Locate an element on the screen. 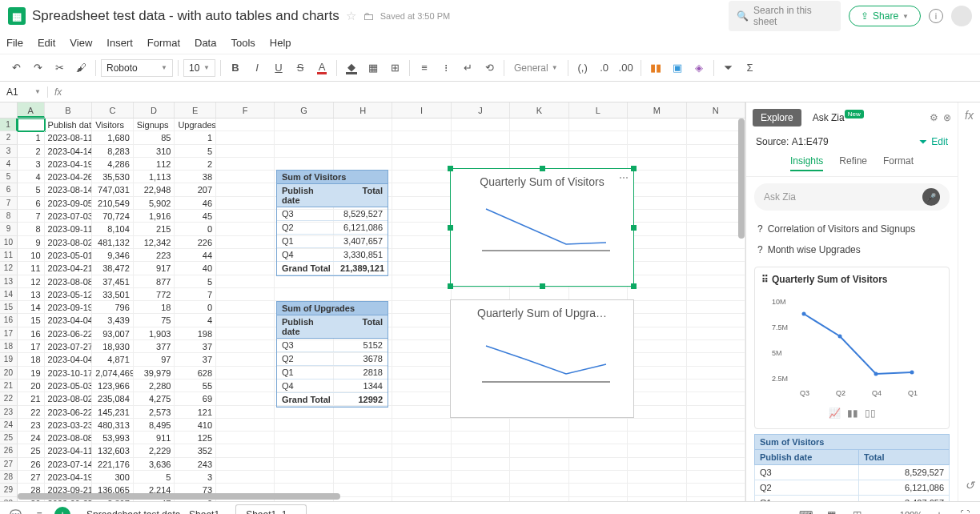  grid-icon: ▦ is located at coordinates (832, 511).